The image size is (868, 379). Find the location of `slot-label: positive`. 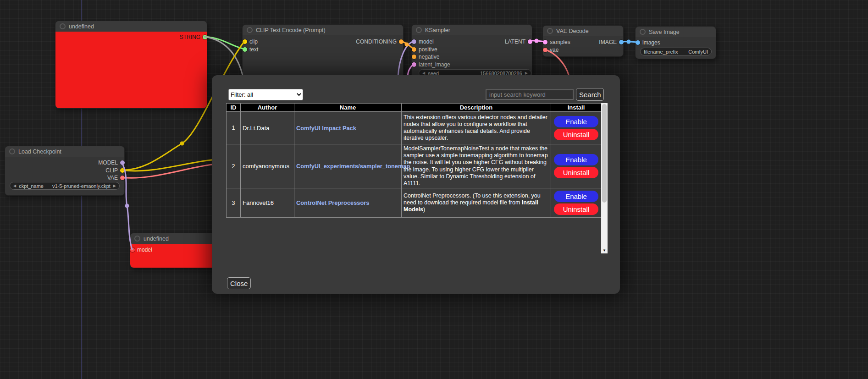

slot-label: positive is located at coordinates (428, 49).